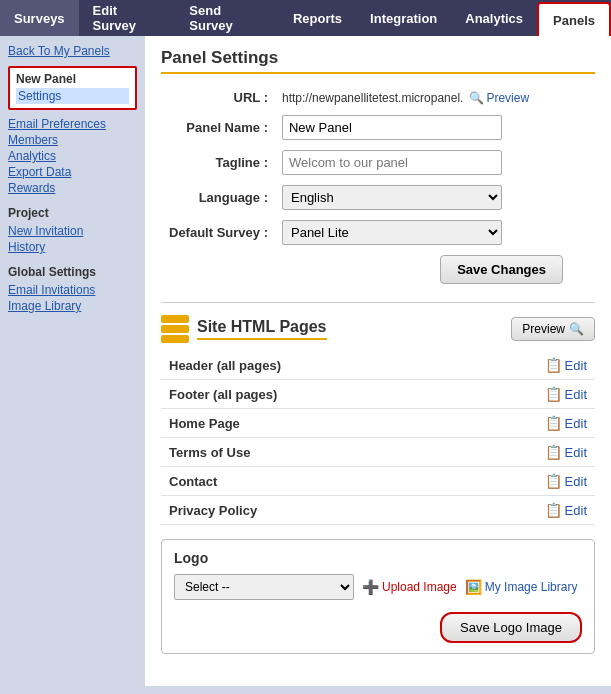 The image size is (611, 694). I want to click on panel-links-section: Email Preferences Members Analytics Expo…, so click(72, 156).